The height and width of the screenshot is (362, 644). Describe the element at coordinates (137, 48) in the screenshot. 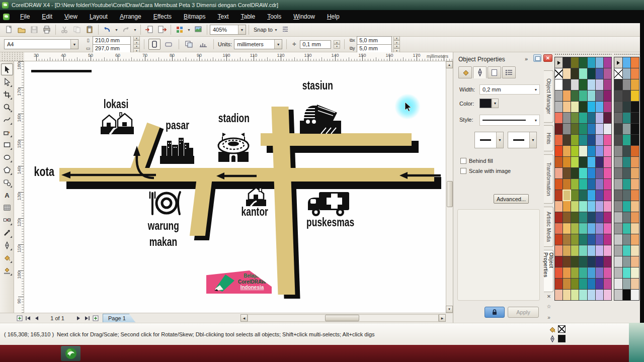

I see `paper-height-spinner: ▾▴` at that location.